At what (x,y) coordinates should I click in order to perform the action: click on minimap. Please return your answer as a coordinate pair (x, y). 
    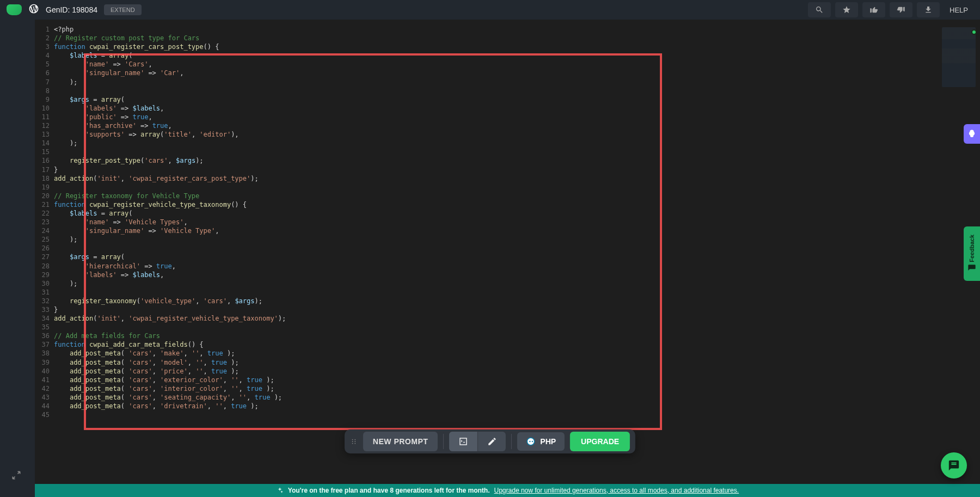
    Looking at the image, I should click on (959, 57).